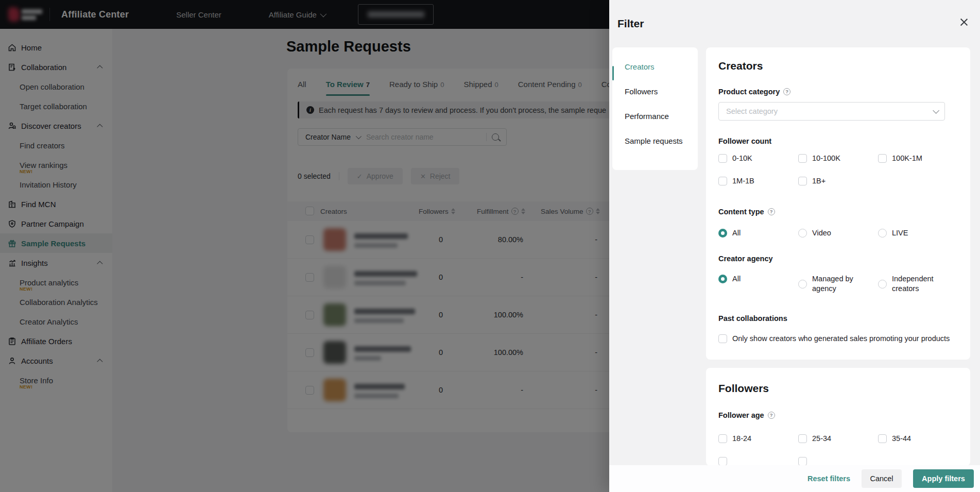 Image resolution: width=980 pixels, height=492 pixels. What do you see at coordinates (655, 109) in the screenshot?
I see `filter-section-menu: Creators Followers Performance Sample re…` at bounding box center [655, 109].